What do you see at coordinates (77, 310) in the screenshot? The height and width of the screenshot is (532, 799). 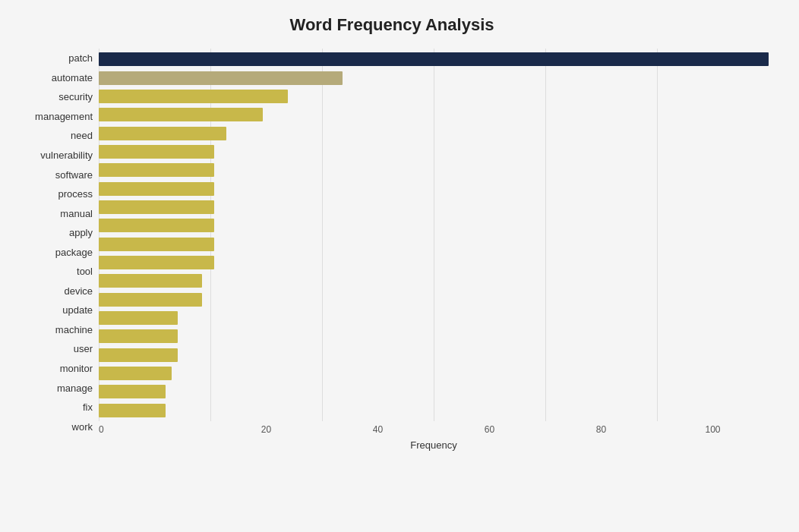 I see `y-label-update: update` at bounding box center [77, 310].